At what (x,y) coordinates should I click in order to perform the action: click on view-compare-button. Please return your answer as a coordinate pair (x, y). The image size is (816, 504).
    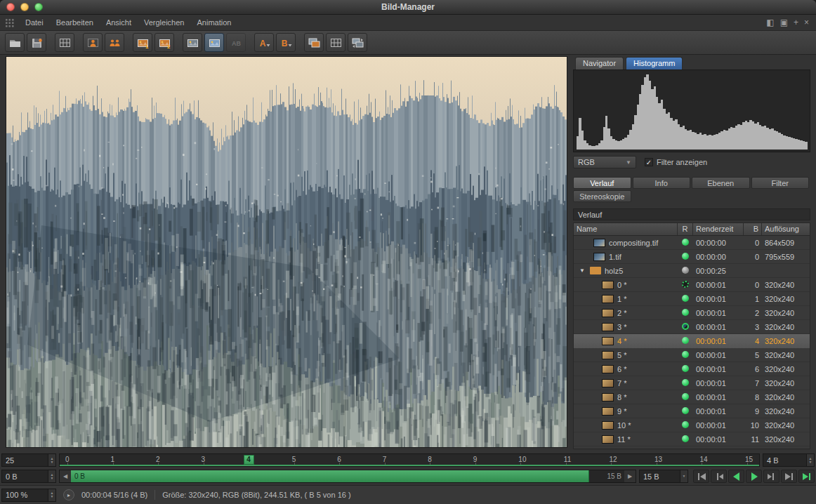
    Looking at the image, I should click on (214, 42).